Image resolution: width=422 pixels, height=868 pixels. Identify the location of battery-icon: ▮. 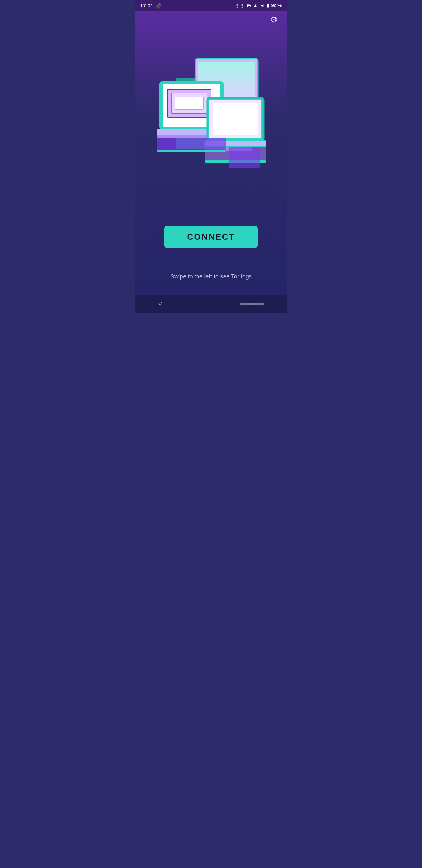
(268, 5).